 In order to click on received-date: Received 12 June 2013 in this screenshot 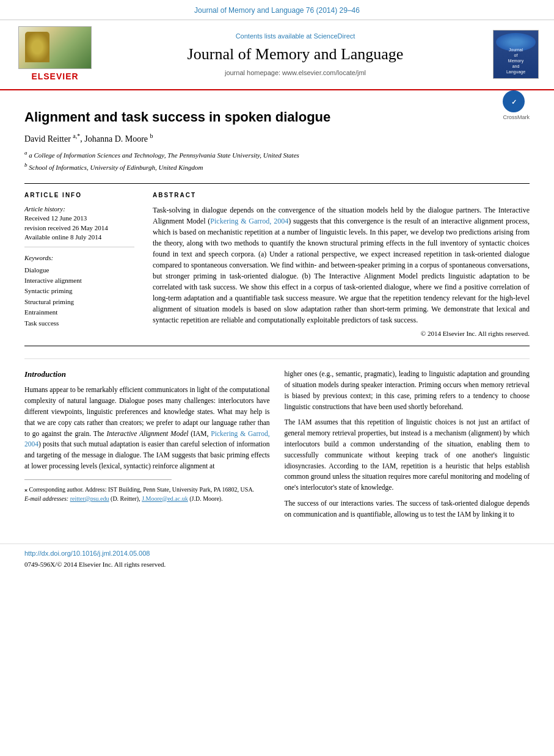, I will do `click(79, 219)`.